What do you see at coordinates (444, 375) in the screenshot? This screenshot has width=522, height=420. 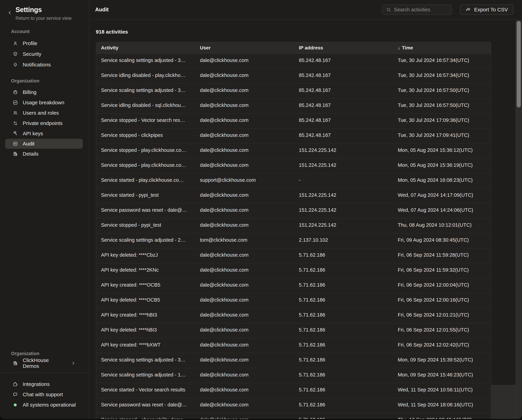 I see `time-cell: Mon, 09 Sep 2024 15:46:23(UTC)` at bounding box center [444, 375].